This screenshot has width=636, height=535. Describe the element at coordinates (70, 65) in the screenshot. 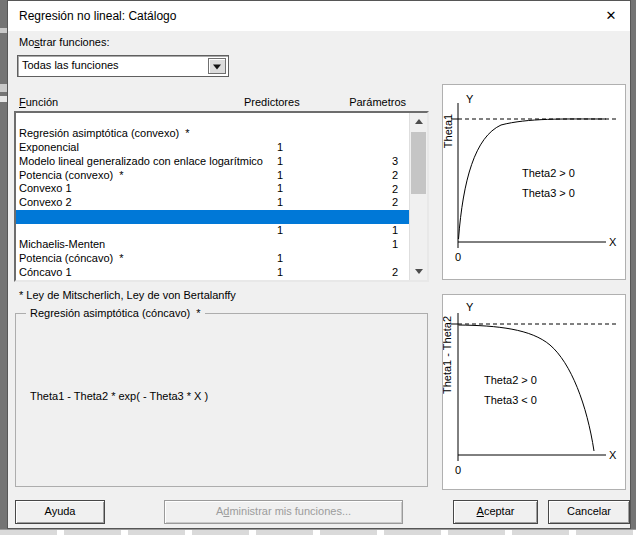

I see `combobox-value: Todas las funciones` at that location.